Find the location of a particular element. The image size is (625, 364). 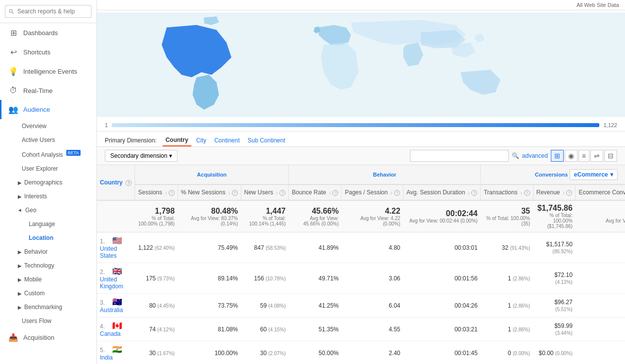

dim-city: City is located at coordinates (202, 140).